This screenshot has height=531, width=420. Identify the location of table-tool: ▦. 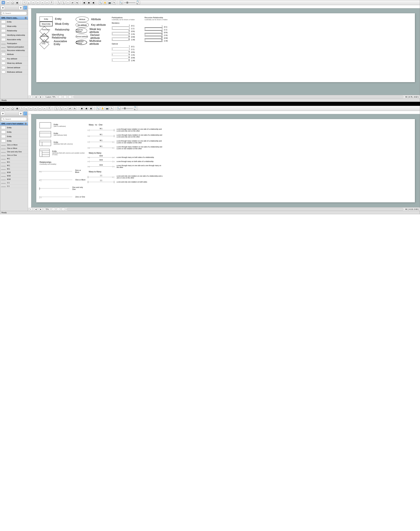
(17, 2).